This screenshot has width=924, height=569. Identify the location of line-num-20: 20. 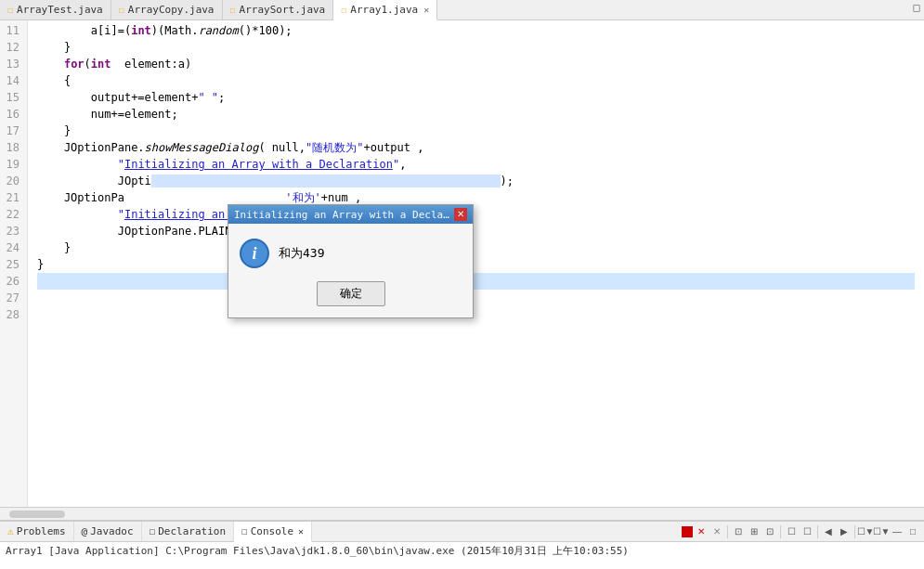
(11, 181).